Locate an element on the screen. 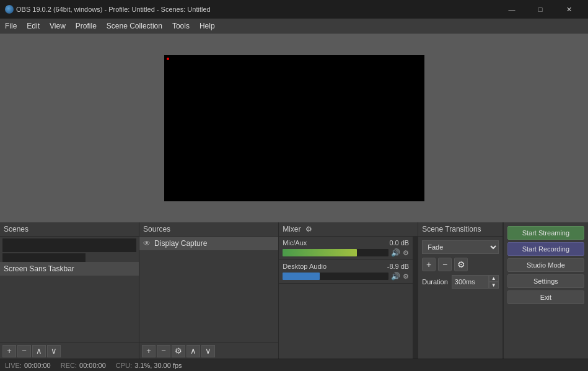 This screenshot has width=588, height=371. sources-remove-button: − is located at coordinates (164, 351).